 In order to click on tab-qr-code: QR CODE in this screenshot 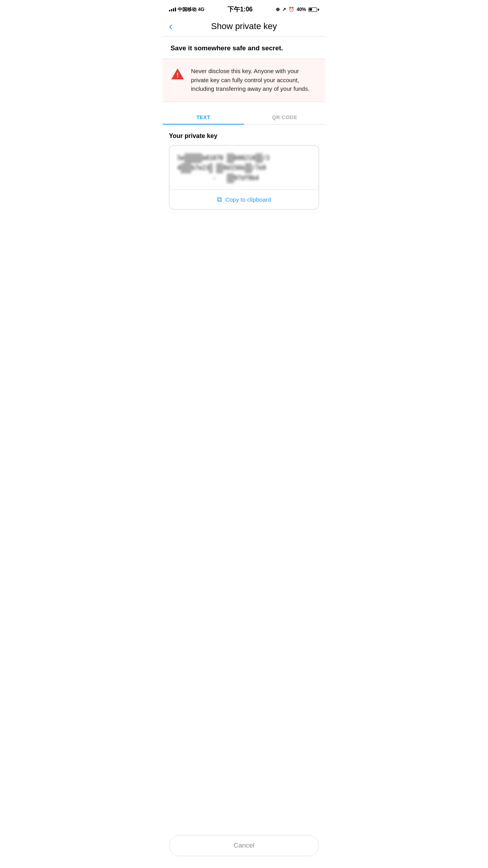, I will do `click(284, 117)`.